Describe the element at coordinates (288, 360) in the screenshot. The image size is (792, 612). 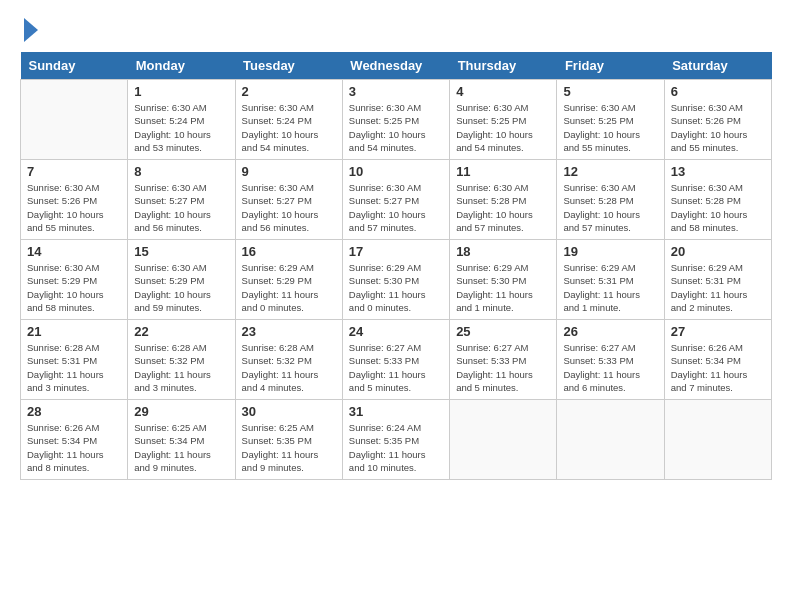
I see `calendar-day-cell: 23Sunrise: 6:28 AMSunset: 5:32 PMDayligh…` at that location.